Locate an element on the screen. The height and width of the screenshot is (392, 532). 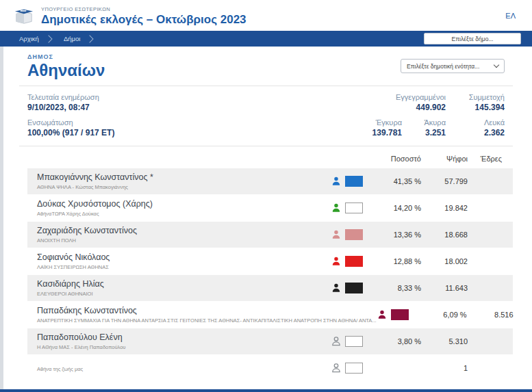
votes-value: 11.643 is located at coordinates (444, 288).